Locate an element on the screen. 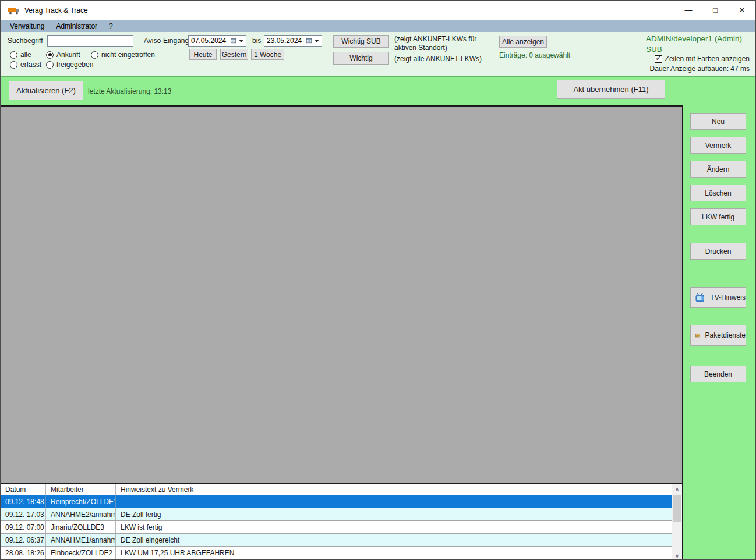 The height and width of the screenshot is (560, 756). cell-datum: 09.12. 18:48 is located at coordinates (23, 502).